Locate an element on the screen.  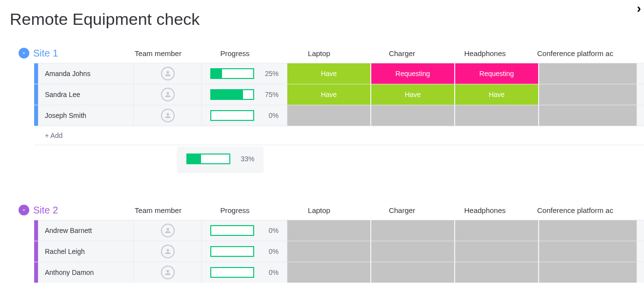
item-name: Andrew Barnett is located at coordinates (86, 231).